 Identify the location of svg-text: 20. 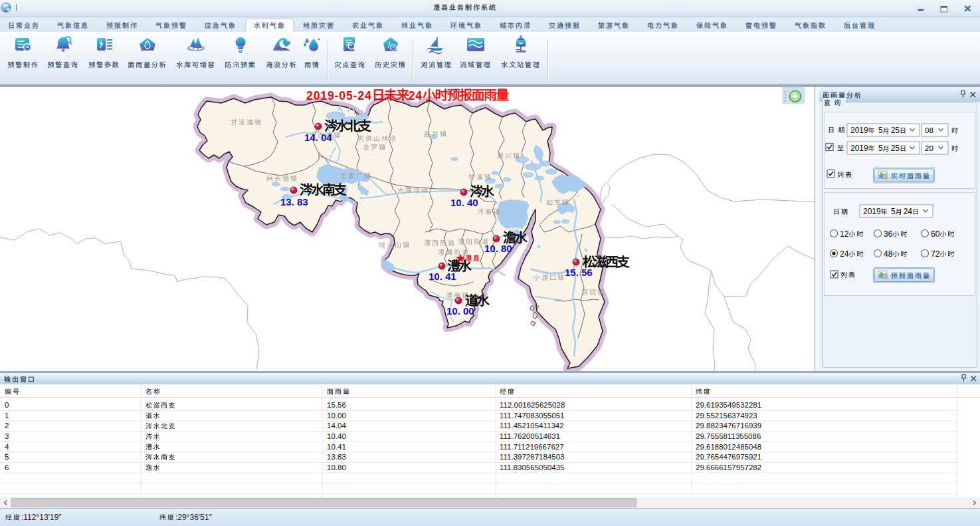
(929, 148).